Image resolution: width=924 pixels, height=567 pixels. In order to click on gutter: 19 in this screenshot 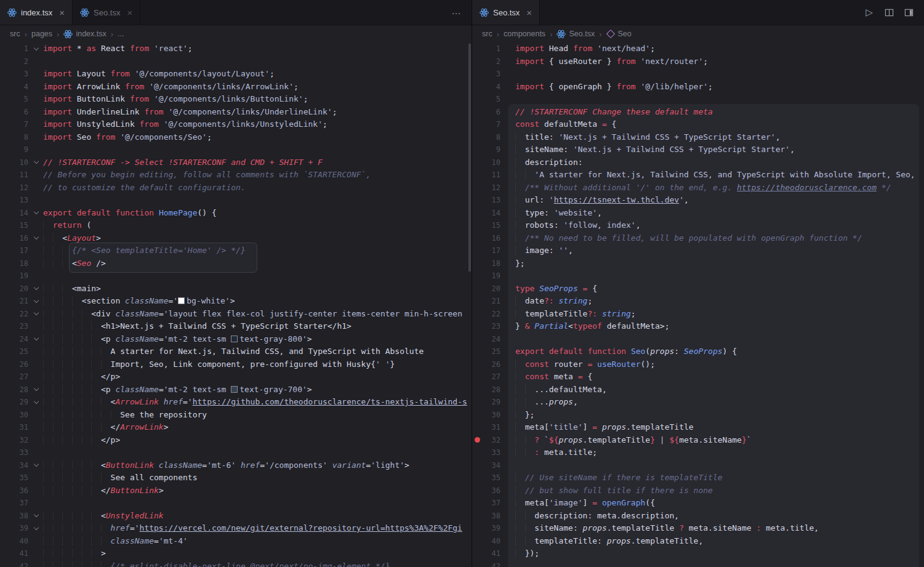, I will do `click(494, 276)`.